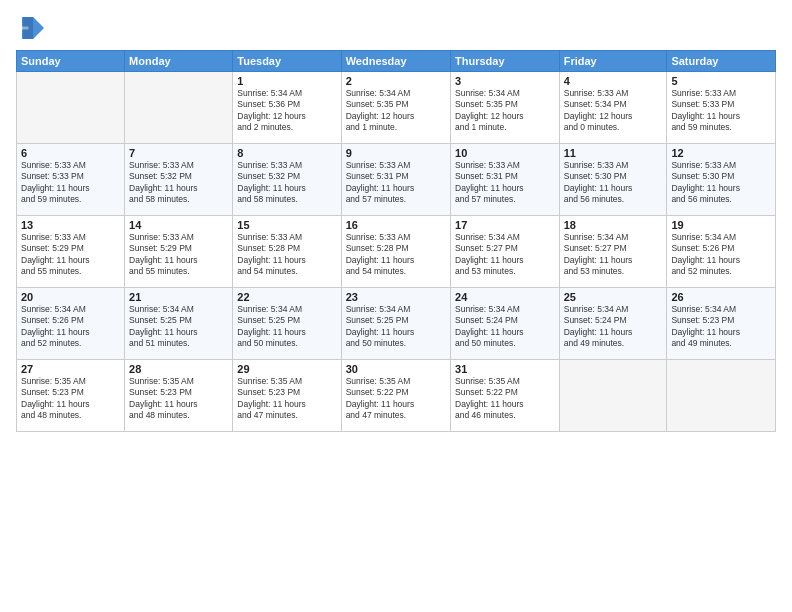 The image size is (792, 612). What do you see at coordinates (179, 180) in the screenshot?
I see `calendar-cell: 7Sunrise: 5:33 AM Sunset: 5:32 PM Daylig…` at bounding box center [179, 180].